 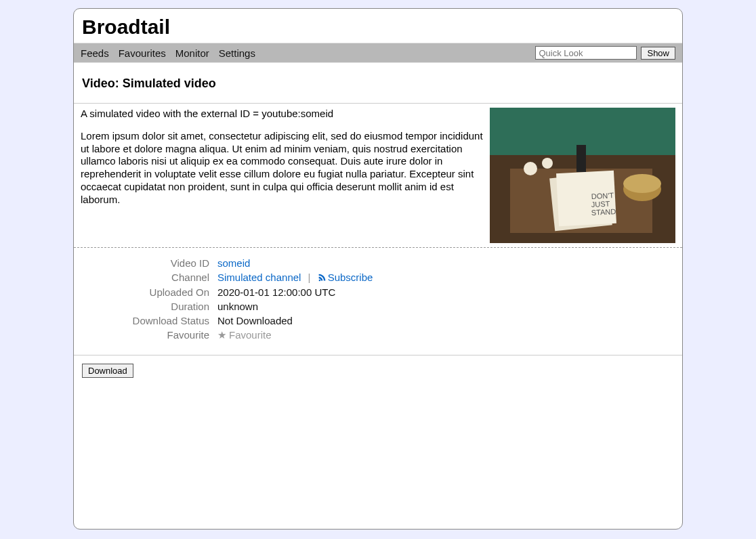 What do you see at coordinates (150, 293) in the screenshot?
I see `label-uploaded: Uploaded On` at bounding box center [150, 293].